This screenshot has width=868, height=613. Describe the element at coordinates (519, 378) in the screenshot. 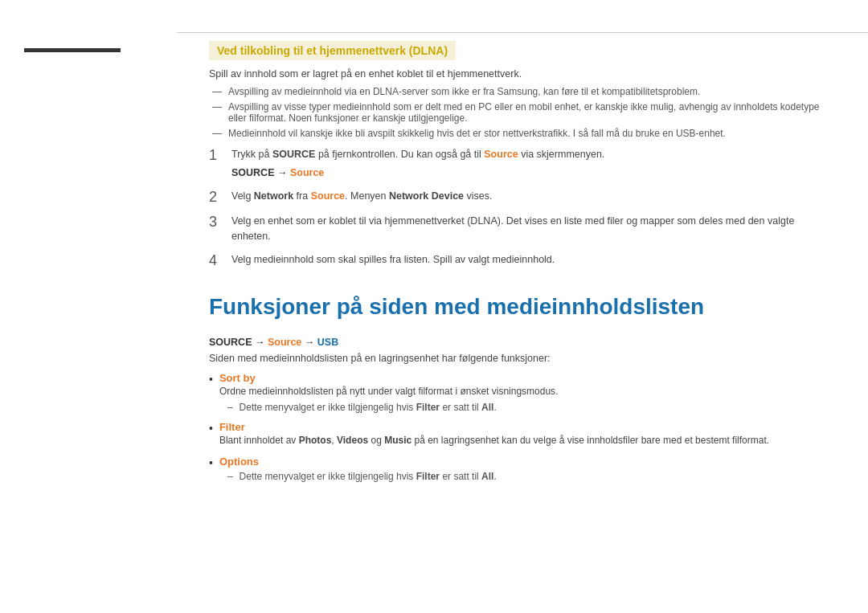

I see `sortby-title: Sort by` at that location.